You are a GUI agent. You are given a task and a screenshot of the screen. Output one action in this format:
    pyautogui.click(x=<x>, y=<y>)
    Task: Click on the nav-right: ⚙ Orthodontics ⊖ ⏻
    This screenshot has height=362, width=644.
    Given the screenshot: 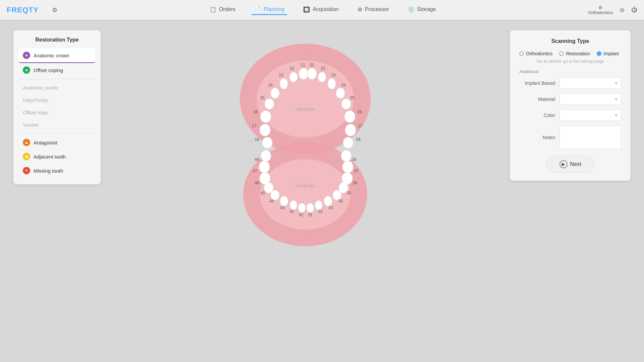 What is the action you would take?
    pyautogui.click(x=612, y=10)
    